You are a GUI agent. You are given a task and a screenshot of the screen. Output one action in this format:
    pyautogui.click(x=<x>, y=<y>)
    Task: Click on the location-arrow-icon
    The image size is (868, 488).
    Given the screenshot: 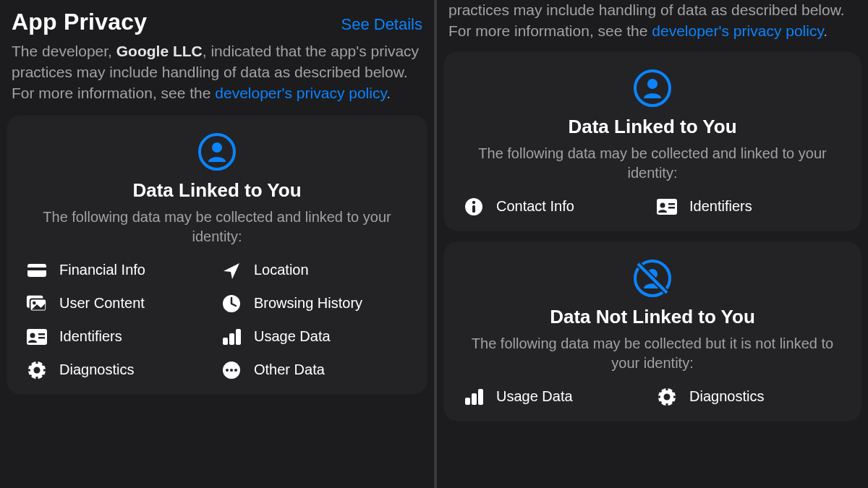 What is the action you would take?
    pyautogui.click(x=231, y=270)
    